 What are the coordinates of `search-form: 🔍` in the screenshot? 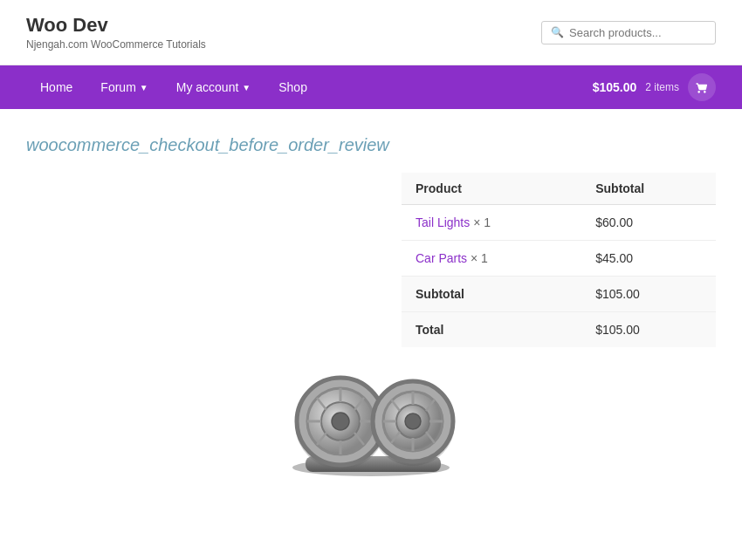 It's located at (629, 33).